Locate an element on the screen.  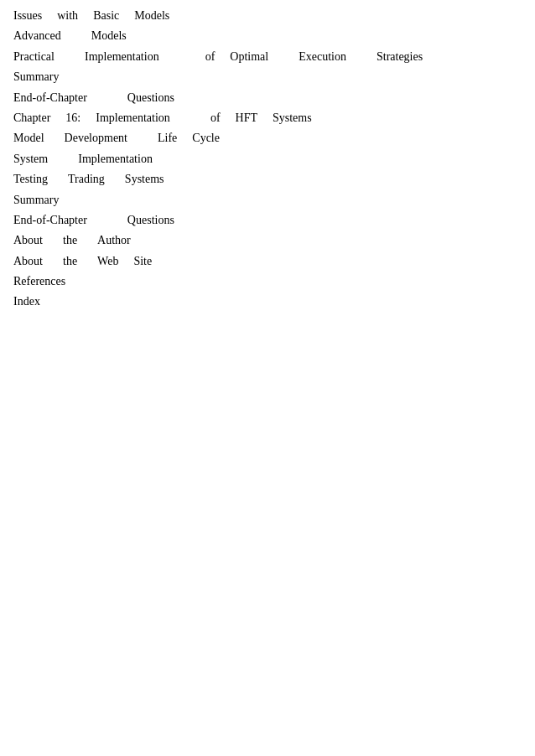
line-15: Index is located at coordinates (268, 302).